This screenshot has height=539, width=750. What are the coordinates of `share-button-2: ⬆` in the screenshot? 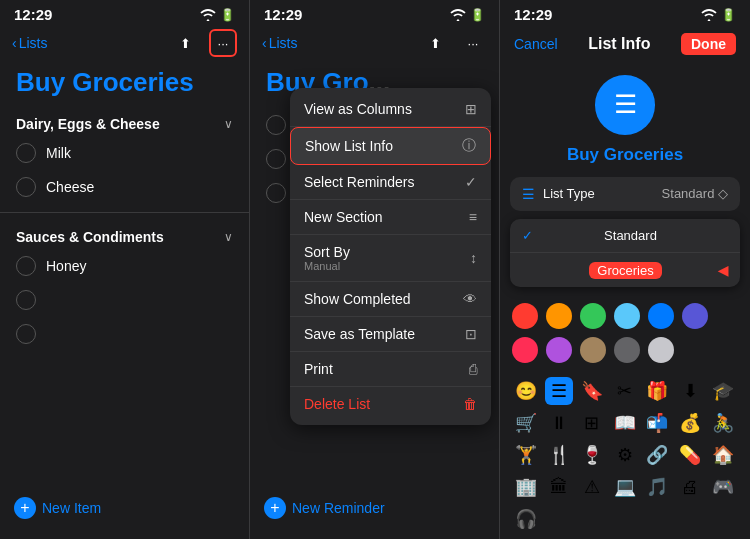 It's located at (435, 43).